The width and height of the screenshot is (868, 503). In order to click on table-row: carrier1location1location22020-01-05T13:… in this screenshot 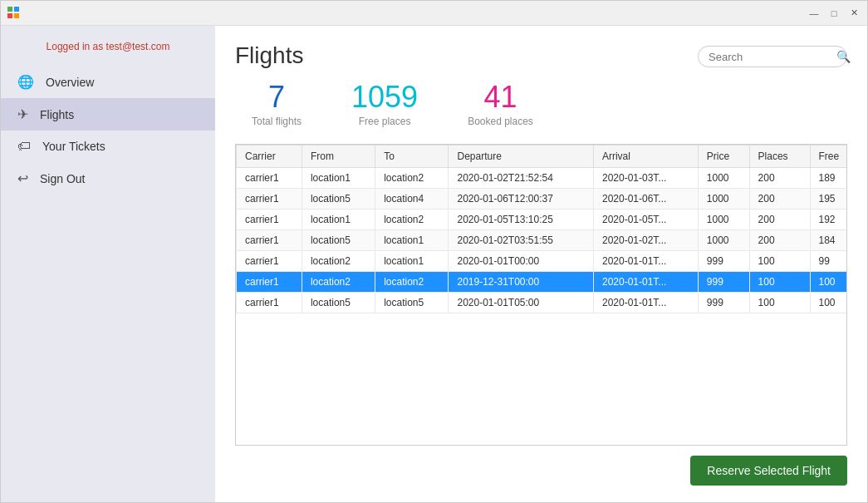, I will do `click(542, 219)`.